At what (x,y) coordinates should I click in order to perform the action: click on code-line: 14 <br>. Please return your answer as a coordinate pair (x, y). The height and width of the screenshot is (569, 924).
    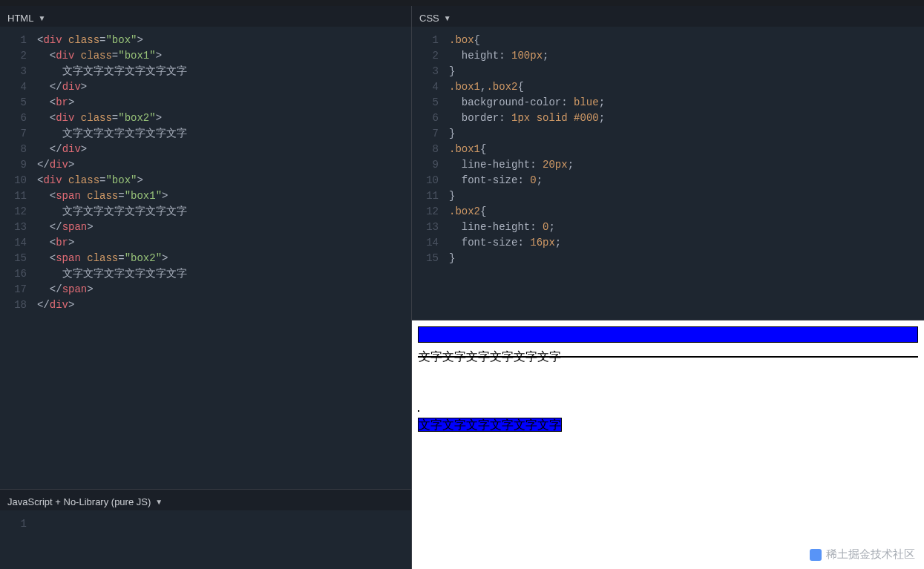
    Looking at the image, I should click on (206, 243).